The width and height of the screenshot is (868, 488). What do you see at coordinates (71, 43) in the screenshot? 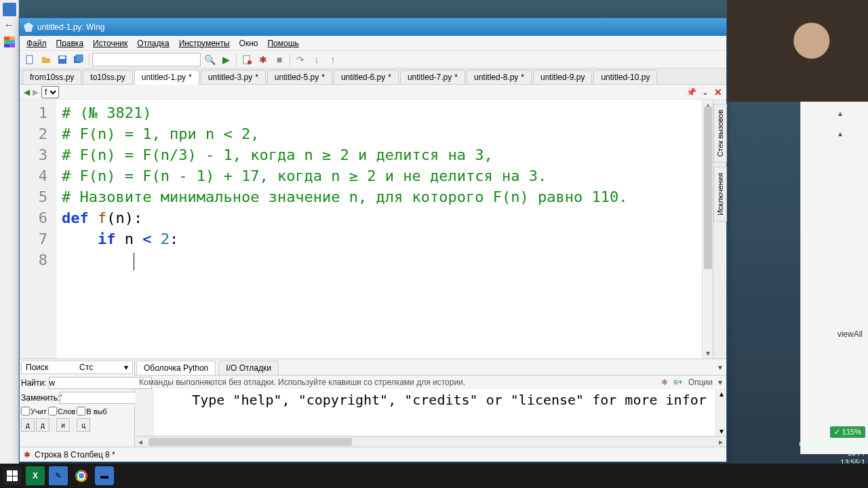
I see `menu-edit: Правка` at bounding box center [71, 43].